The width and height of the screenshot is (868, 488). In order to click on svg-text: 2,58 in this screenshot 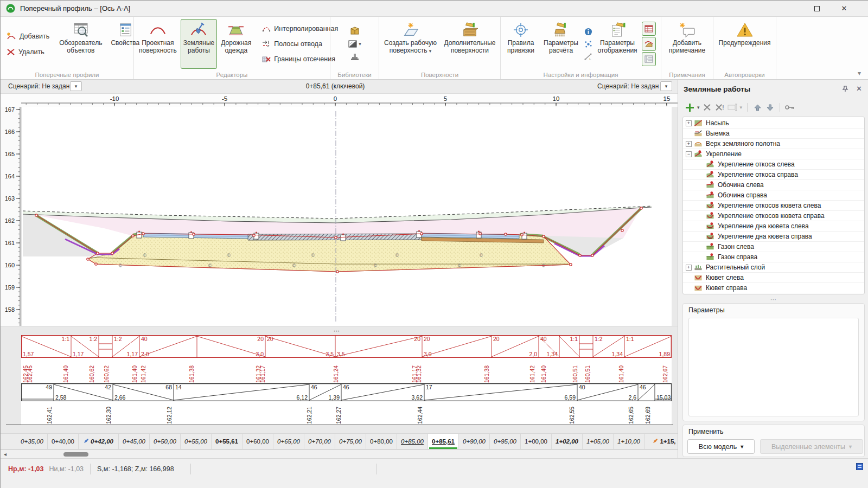, I will do `click(61, 397)`.